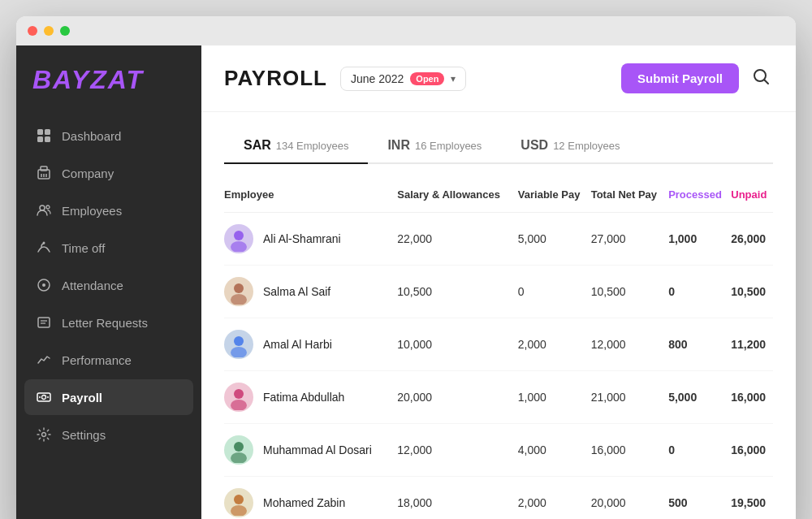 The width and height of the screenshot is (812, 519). Describe the element at coordinates (761, 76) in the screenshot. I see `search-icon` at that location.